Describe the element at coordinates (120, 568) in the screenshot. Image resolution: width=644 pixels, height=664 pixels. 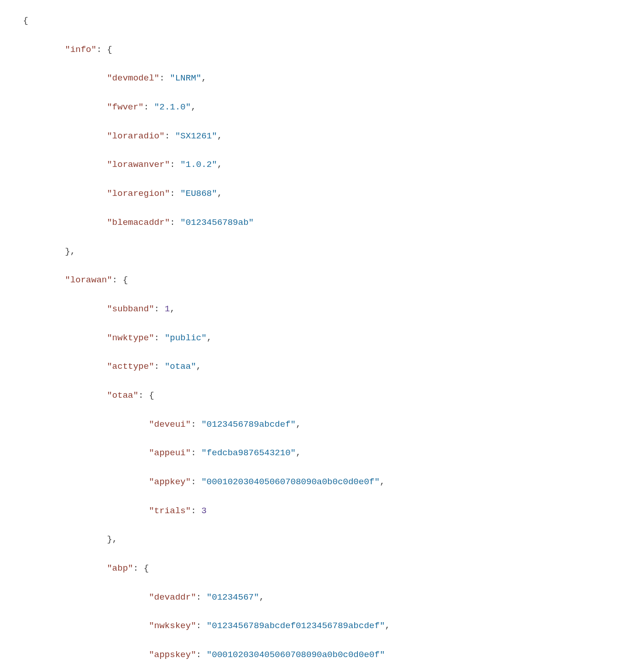
I see `json-key: abp` at that location.